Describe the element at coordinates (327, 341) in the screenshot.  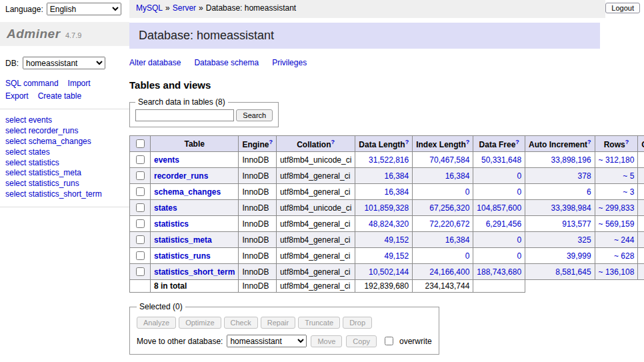
I see `move-button: Move` at that location.